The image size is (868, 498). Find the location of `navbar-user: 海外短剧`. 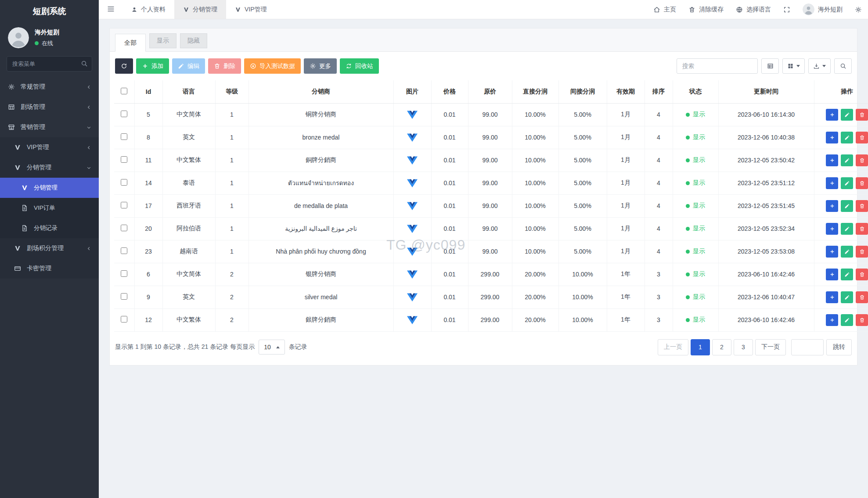

navbar-user: 海外短剧 is located at coordinates (823, 10).